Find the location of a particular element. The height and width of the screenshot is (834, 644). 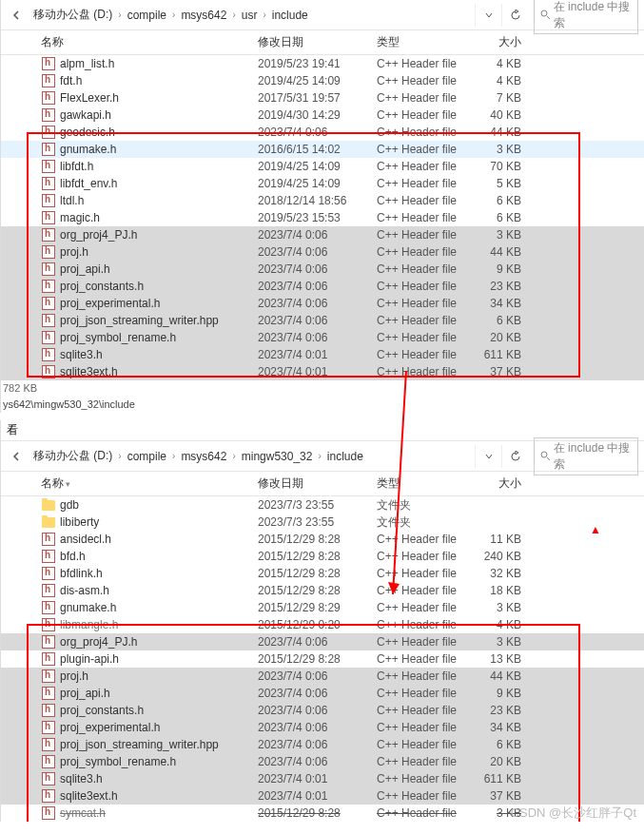

breadcrumb-item: mingw530_32 is located at coordinates (278, 456).